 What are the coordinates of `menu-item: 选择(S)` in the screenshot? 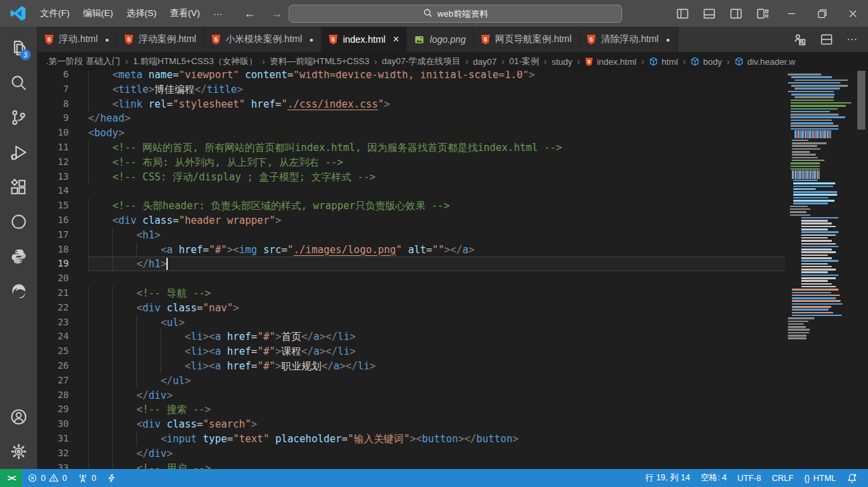 It's located at (142, 13).